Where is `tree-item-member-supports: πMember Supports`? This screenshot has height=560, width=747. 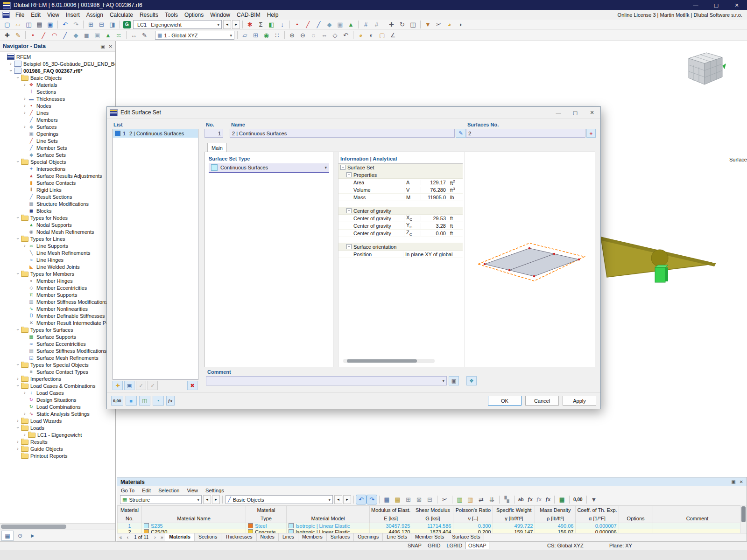 tree-item-member-supports: πMember Supports is located at coordinates (58, 295).